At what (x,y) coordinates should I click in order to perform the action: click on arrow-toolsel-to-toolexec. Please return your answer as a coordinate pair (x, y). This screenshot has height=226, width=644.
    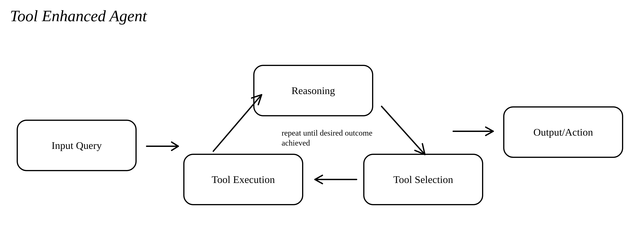
    Looking at the image, I should click on (335, 181).